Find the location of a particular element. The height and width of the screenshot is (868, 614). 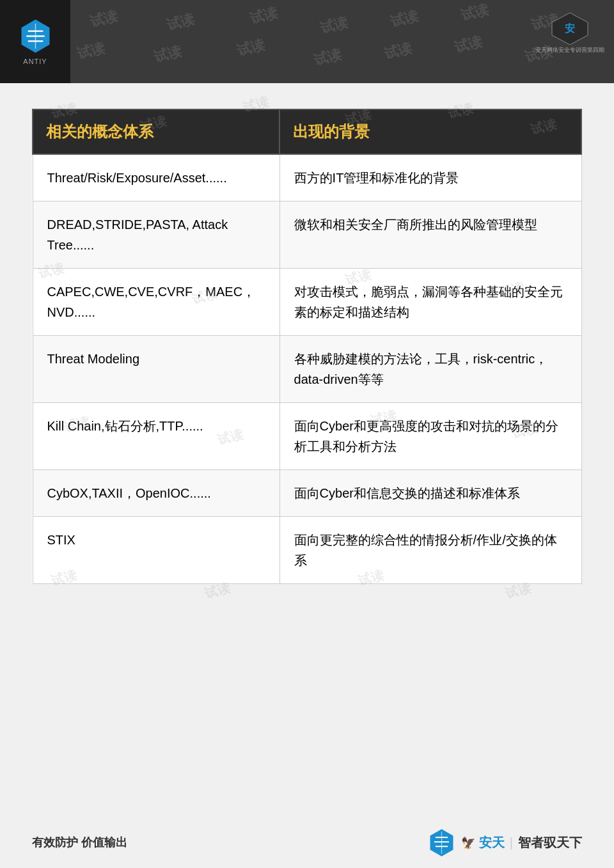

right-brand-icon: 安 is located at coordinates (571, 27).